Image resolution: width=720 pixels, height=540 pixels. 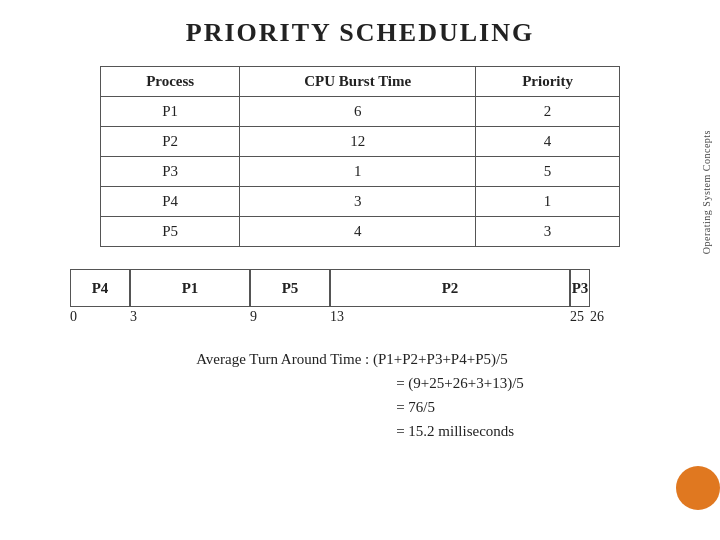 I want to click on gantt-cell-p2: P2, so click(x=450, y=288).